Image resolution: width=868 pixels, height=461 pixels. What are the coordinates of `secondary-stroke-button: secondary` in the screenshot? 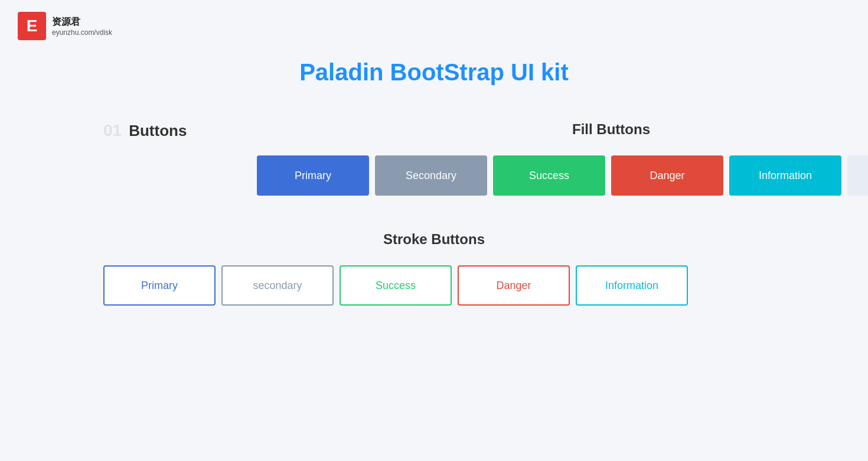 It's located at (278, 285).